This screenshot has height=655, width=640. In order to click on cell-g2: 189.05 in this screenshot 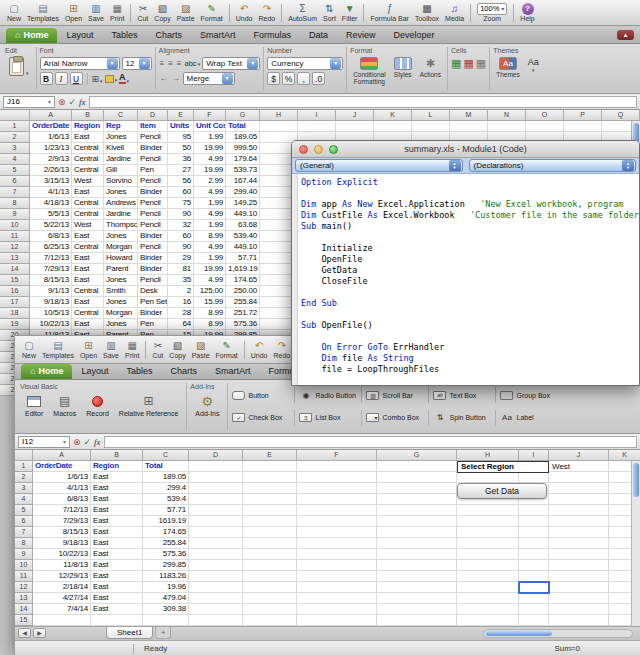, I will do `click(243, 138)`.